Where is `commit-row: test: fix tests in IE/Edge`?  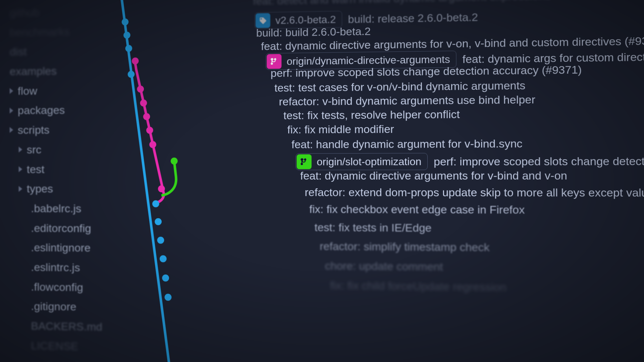 commit-row: test: fix tests in IE/Edge is located at coordinates (373, 228).